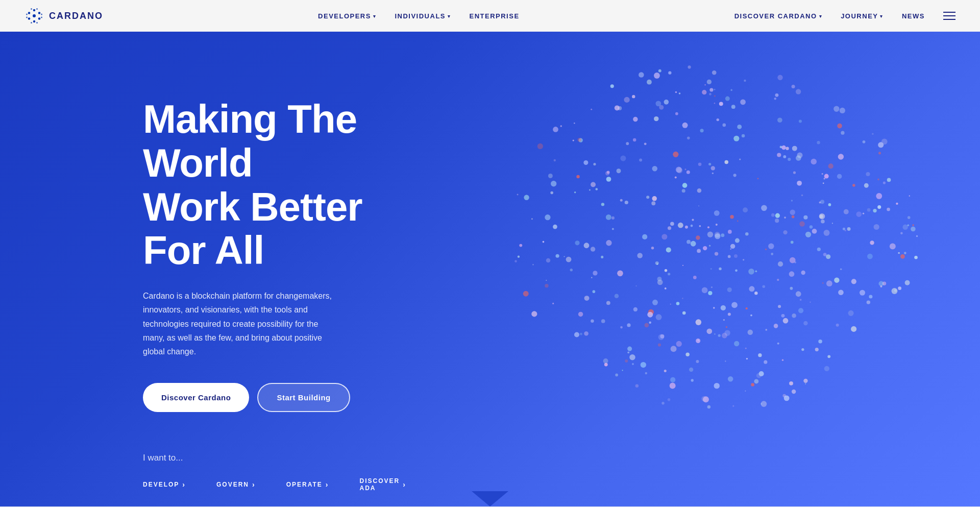 This screenshot has width=980, height=507. Describe the element at coordinates (64, 16) in the screenshot. I see `logo: CARDANO` at that location.